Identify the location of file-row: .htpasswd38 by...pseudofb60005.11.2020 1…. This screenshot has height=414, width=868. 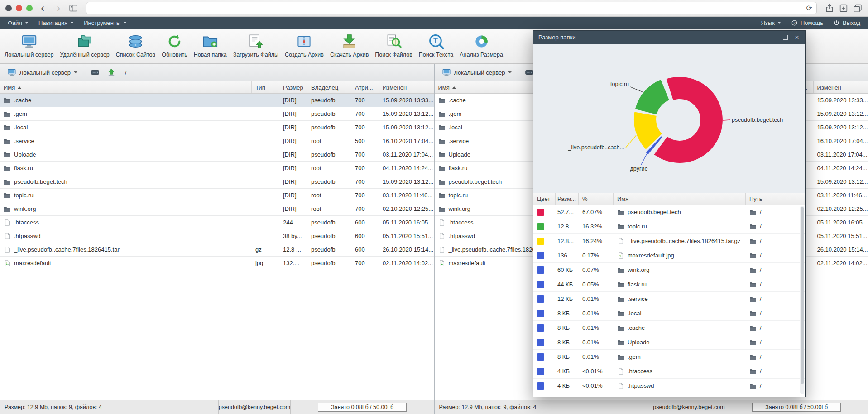
(217, 236).